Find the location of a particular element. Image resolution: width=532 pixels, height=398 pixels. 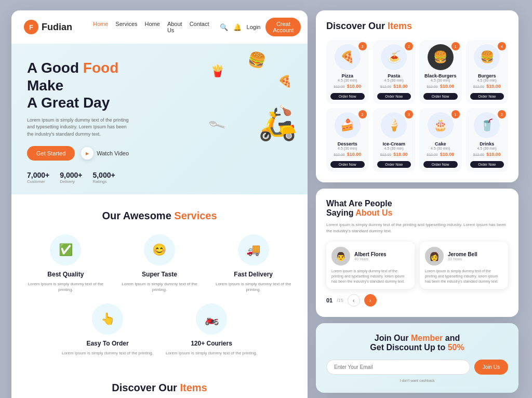

nav-link-about: About Us is located at coordinates (175, 27).